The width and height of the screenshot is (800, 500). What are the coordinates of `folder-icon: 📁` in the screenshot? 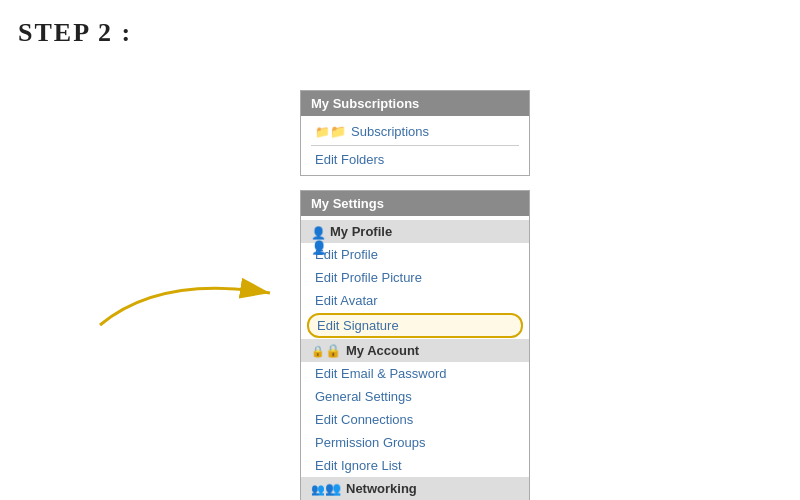 It's located at (330, 132).